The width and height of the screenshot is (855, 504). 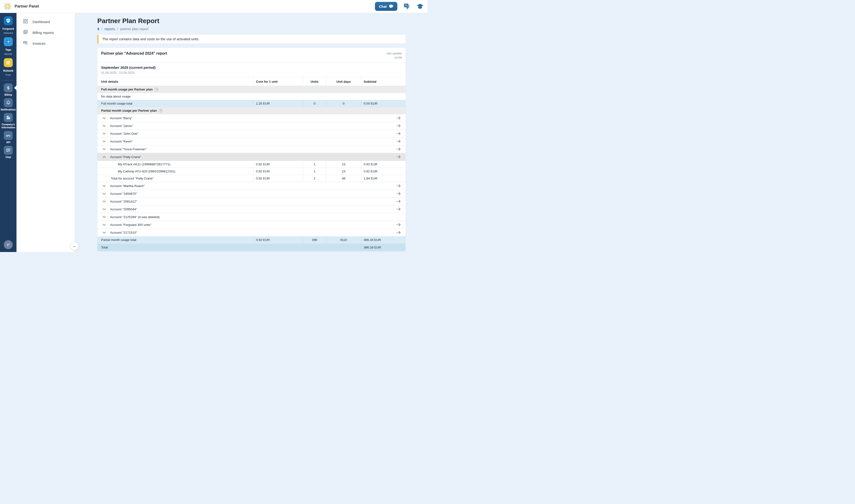 I want to click on section-label: Partial month usage per Partner plan, so click(x=127, y=111).